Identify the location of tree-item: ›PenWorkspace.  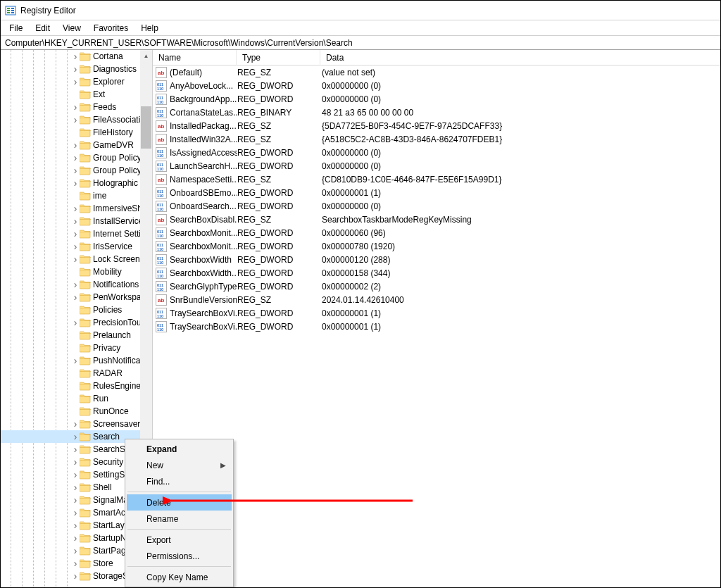
(73, 297).